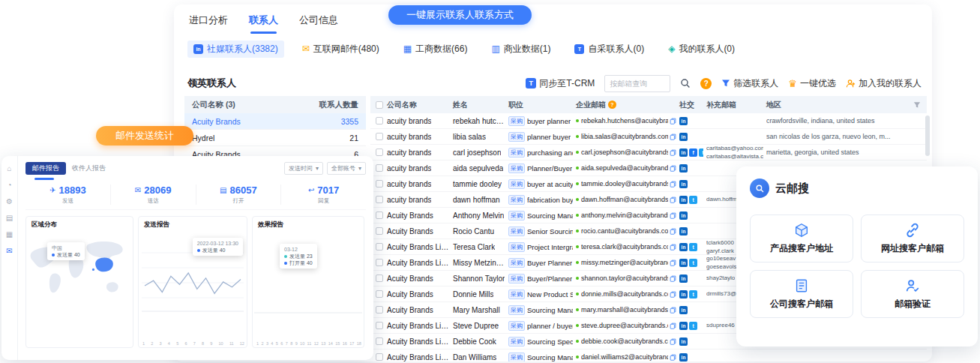 Image resolution: width=980 pixels, height=363 pixels. Describe the element at coordinates (649, 136) in the screenshot. I see `contact-row: acuity brands libia salas 采购planner buye…` at that location.